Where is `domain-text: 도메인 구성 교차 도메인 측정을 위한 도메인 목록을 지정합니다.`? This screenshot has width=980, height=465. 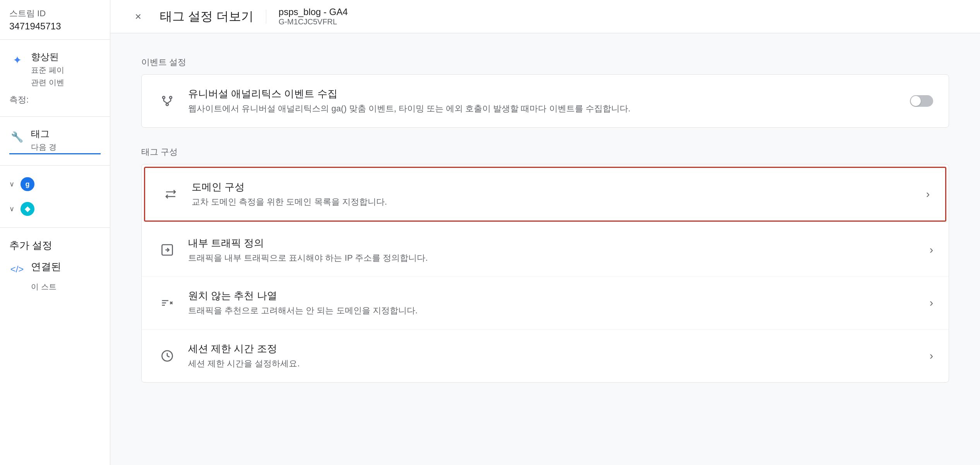
domain-text: 도메인 구성 교차 도메인 측정을 위한 도메인 목록을 지정합니다. is located at coordinates (559, 194).